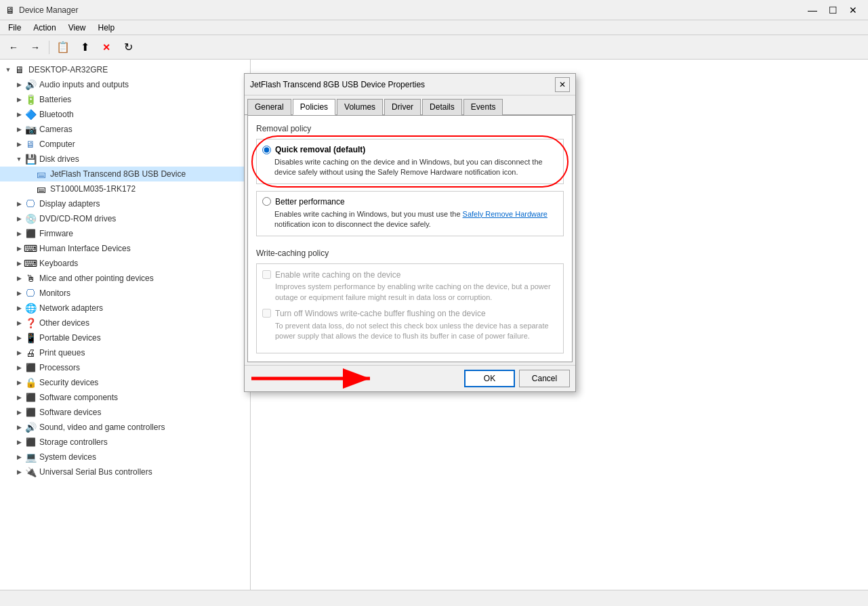 This screenshot has width=868, height=606. Describe the element at coordinates (30, 472) in the screenshot. I see `usb-icon: 🔌` at that location.